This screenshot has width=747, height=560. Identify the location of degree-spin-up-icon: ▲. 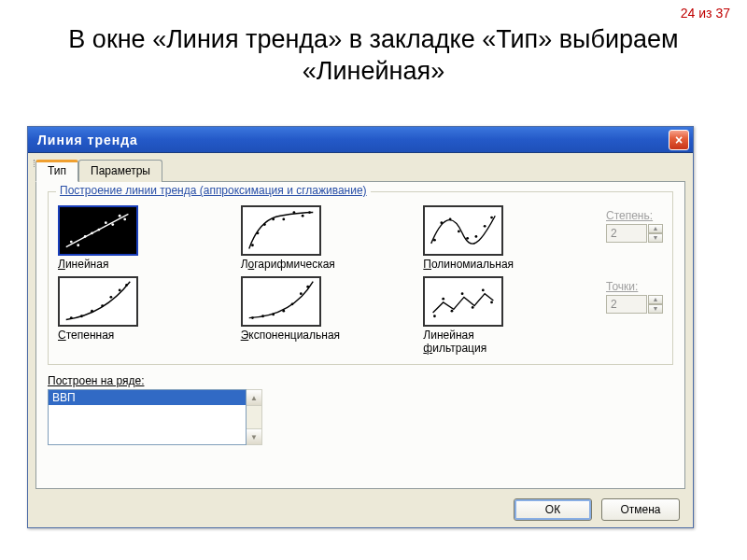
(655, 229).